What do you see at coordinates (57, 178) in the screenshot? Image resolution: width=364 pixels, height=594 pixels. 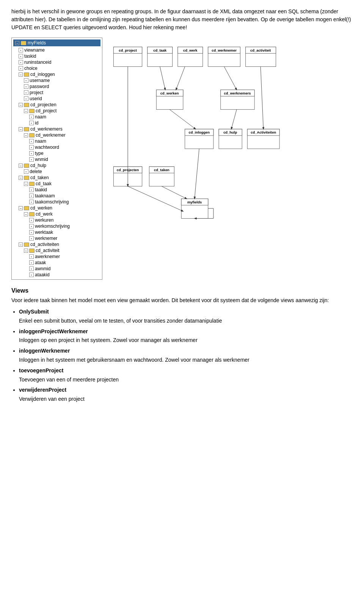 I see `list-item: − cd_taken` at bounding box center [57, 178].